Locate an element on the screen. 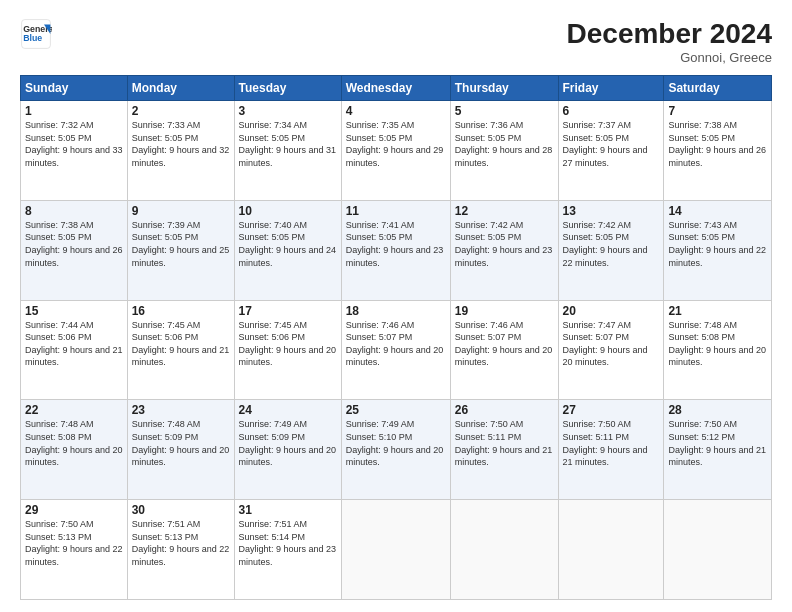 Image resolution: width=792 pixels, height=612 pixels. sunset-label: Sunset: 5:11 PM is located at coordinates (488, 437).